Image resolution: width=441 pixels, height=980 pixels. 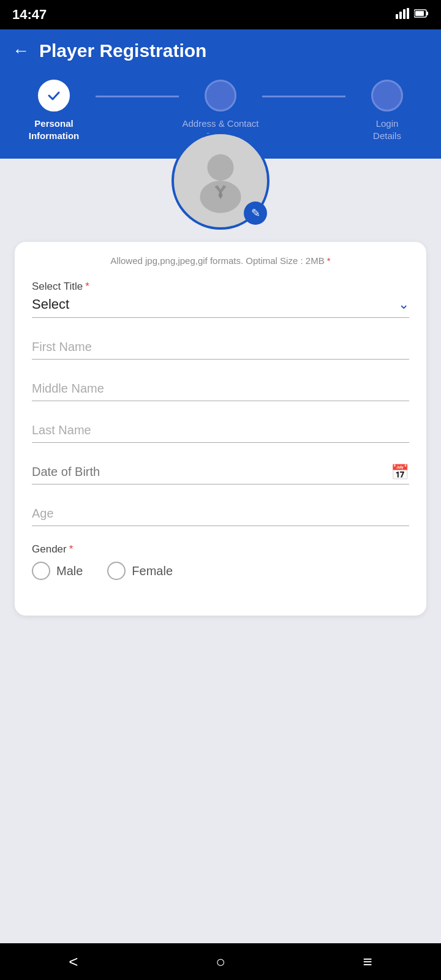 I want to click on status-icons, so click(x=412, y=15).